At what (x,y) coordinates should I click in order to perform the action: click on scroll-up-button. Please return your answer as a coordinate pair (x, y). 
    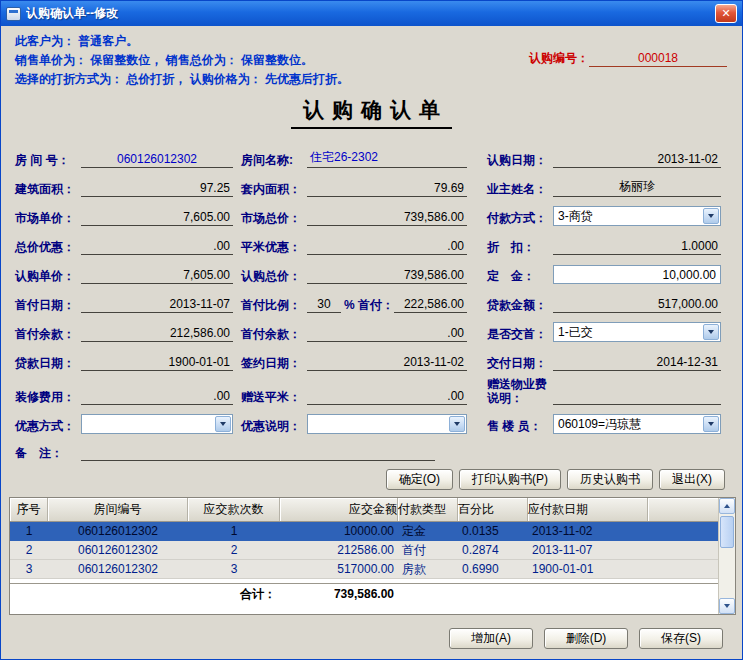
    Looking at the image, I should click on (727, 506).